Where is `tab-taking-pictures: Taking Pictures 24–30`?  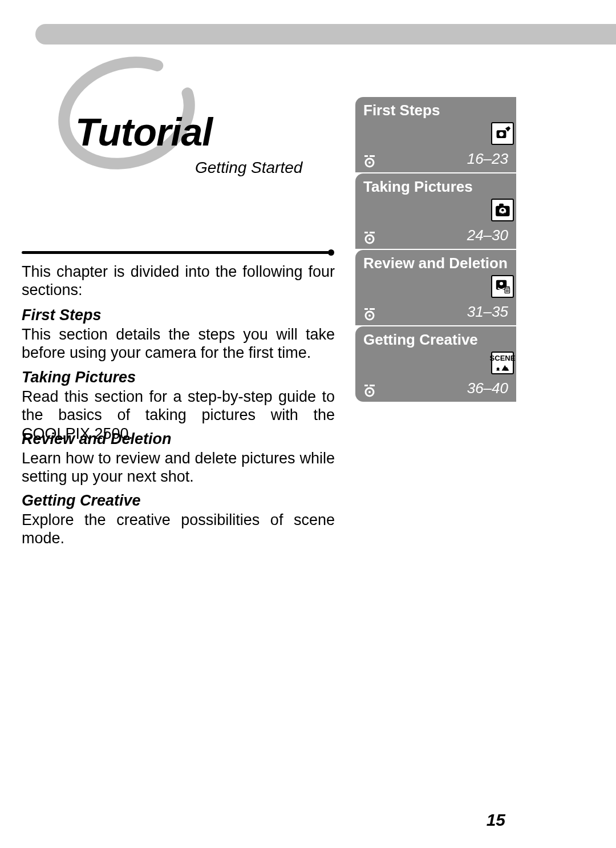 tab-taking-pictures: Taking Pictures 24–30 is located at coordinates (436, 211).